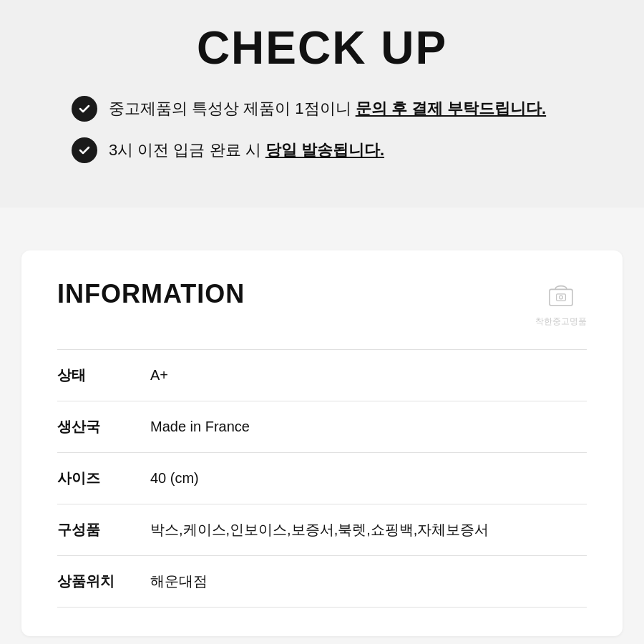  What do you see at coordinates (369, 581) in the screenshot?
I see `value-location: 해운대점` at bounding box center [369, 581].